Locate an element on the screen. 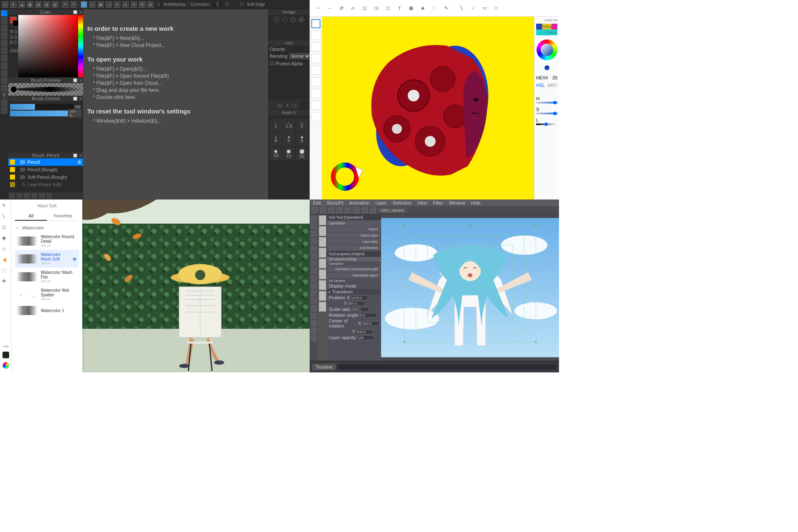  eyedrop-tool is located at coordinates (4, 111).